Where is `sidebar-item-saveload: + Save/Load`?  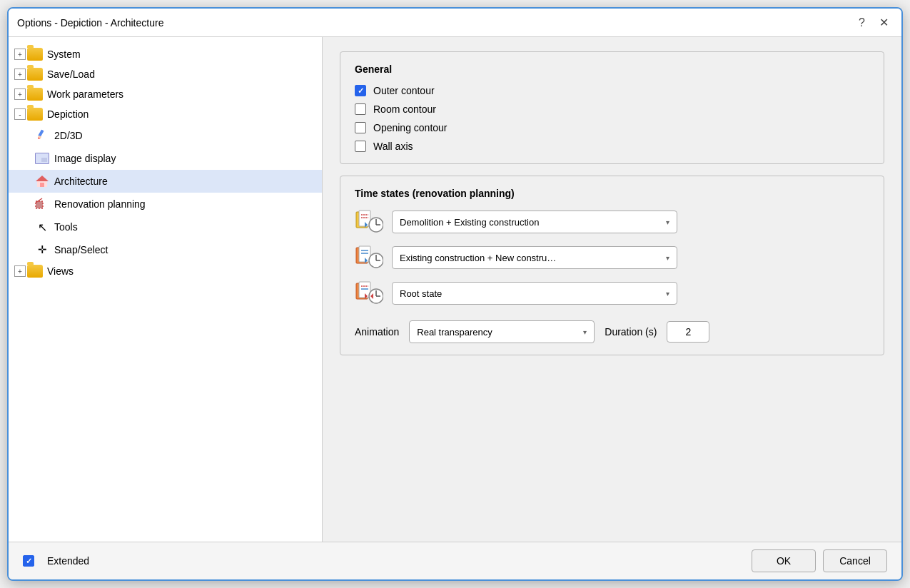
sidebar-item-saveload: + Save/Load is located at coordinates (166, 74).